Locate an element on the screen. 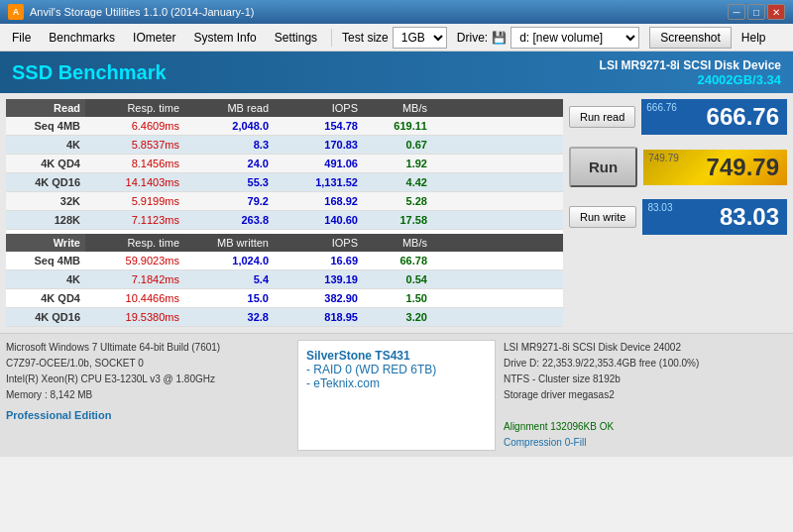  mb-written: 32.8 is located at coordinates (229, 317).